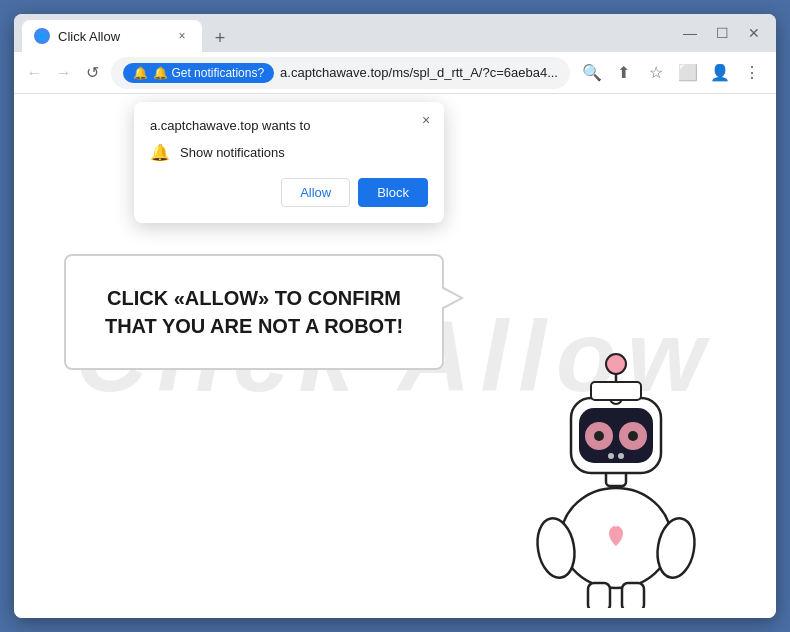 This screenshot has height=632, width=790. Describe the element at coordinates (42, 36) in the screenshot. I see `tab-favicon: 🌐` at that location.